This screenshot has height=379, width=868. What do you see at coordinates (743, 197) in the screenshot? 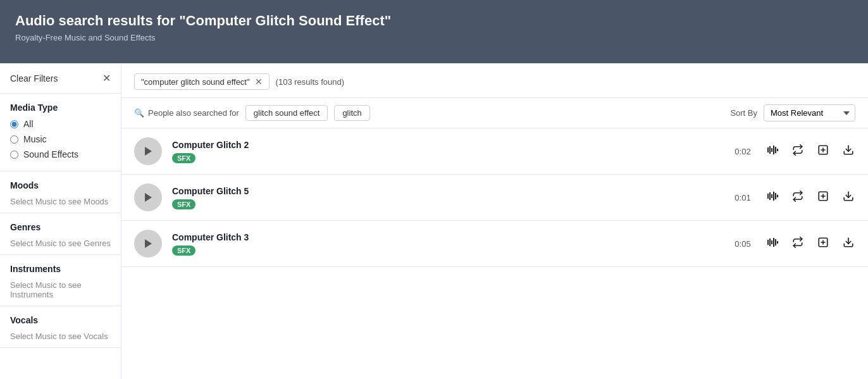
I see `track-duration-2: 0:01` at bounding box center [743, 197].